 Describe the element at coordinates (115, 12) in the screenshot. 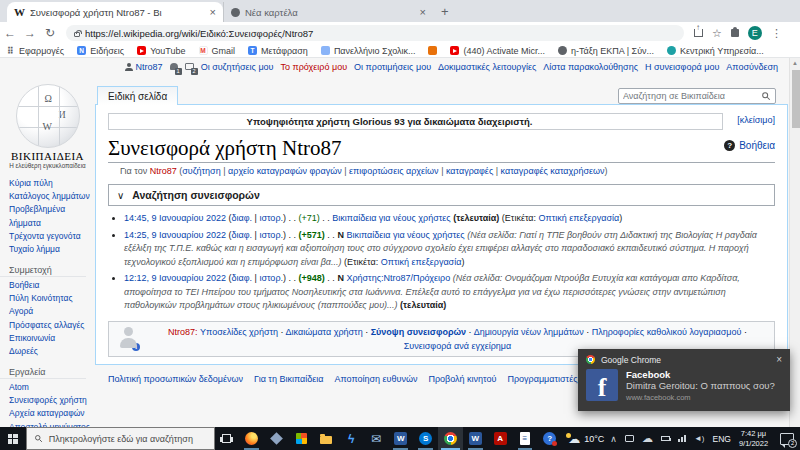

I see `tab-wikipedia: W Συνεισφορά χρήστη Ntro87 - Βι ×` at that location.